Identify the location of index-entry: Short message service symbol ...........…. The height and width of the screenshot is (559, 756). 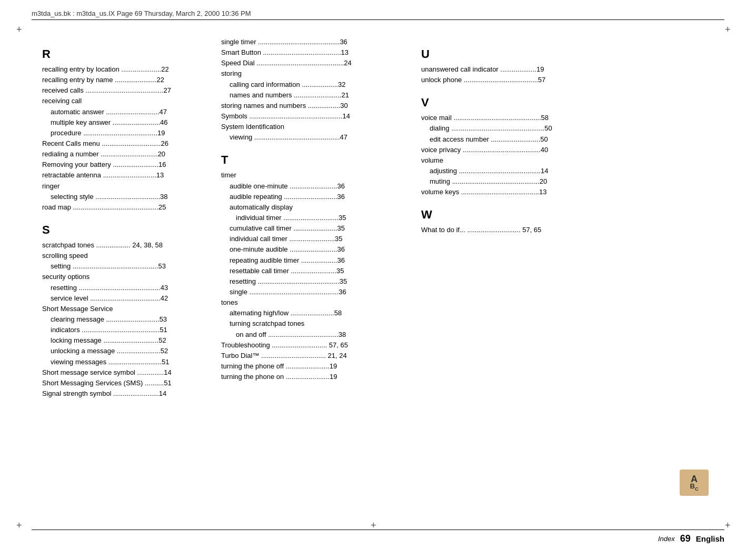
(126, 373).